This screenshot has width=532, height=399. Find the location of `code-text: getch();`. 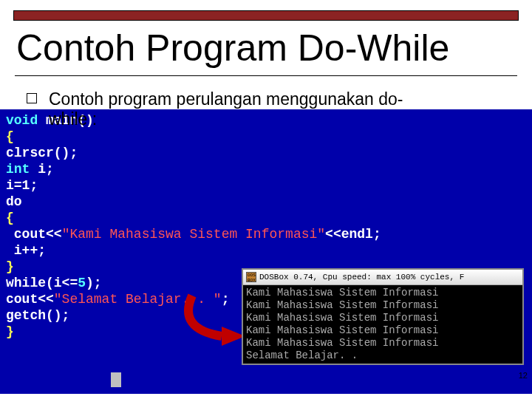

code-text: getch(); is located at coordinates (38, 316).